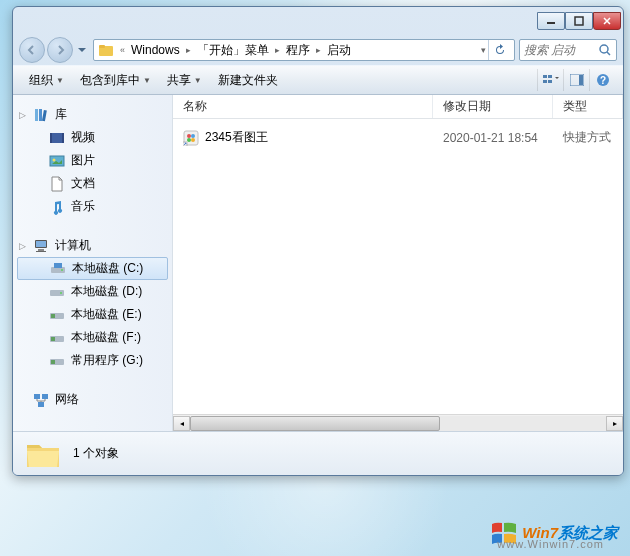 The height and width of the screenshot is (556, 630). What do you see at coordinates (398, 424) in the screenshot?
I see `scroll-track` at bounding box center [398, 424].